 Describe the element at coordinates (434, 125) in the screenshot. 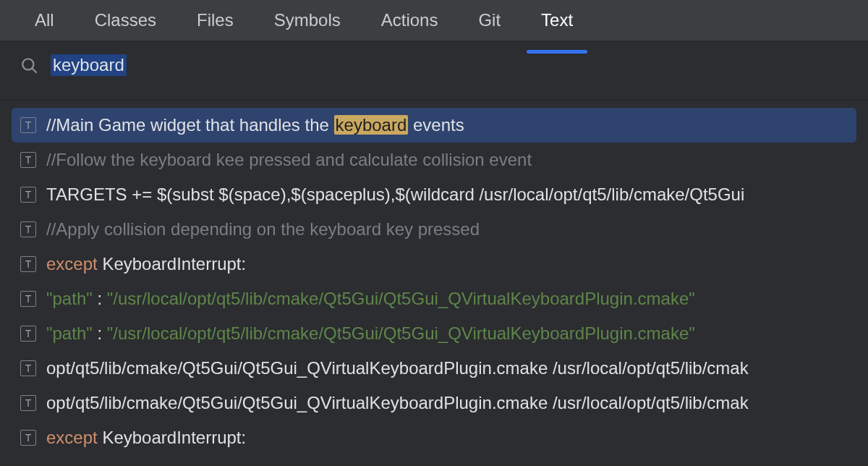

I see `result-row: T//Main Game widget that handles the key…` at that location.